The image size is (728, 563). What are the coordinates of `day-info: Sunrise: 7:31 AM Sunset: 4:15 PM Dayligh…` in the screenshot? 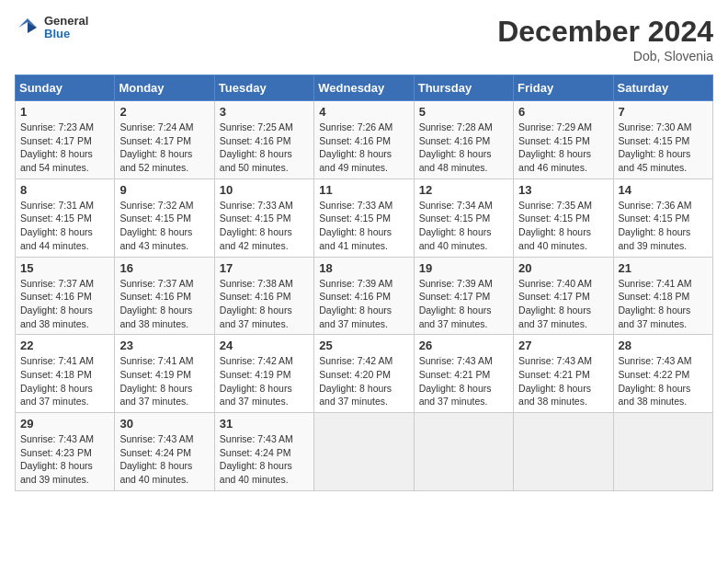 It's located at (64, 226).